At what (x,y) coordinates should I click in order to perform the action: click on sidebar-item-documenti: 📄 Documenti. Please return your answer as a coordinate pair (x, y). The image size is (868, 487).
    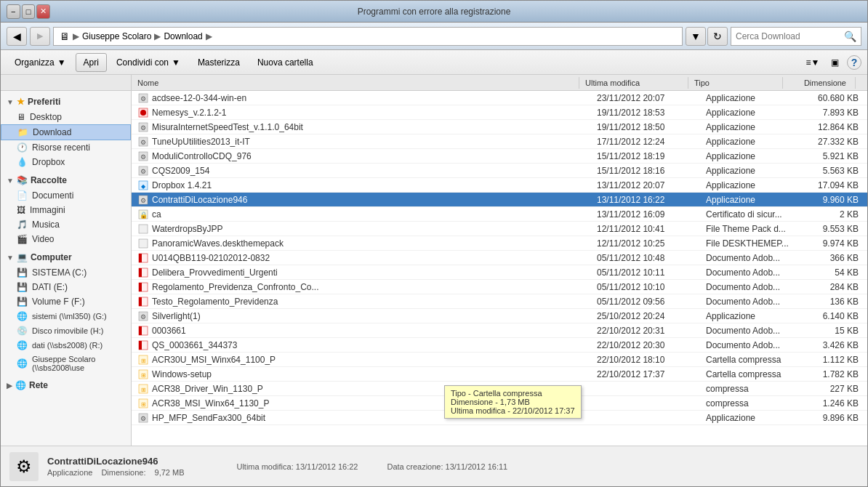
    Looking at the image, I should click on (65, 196).